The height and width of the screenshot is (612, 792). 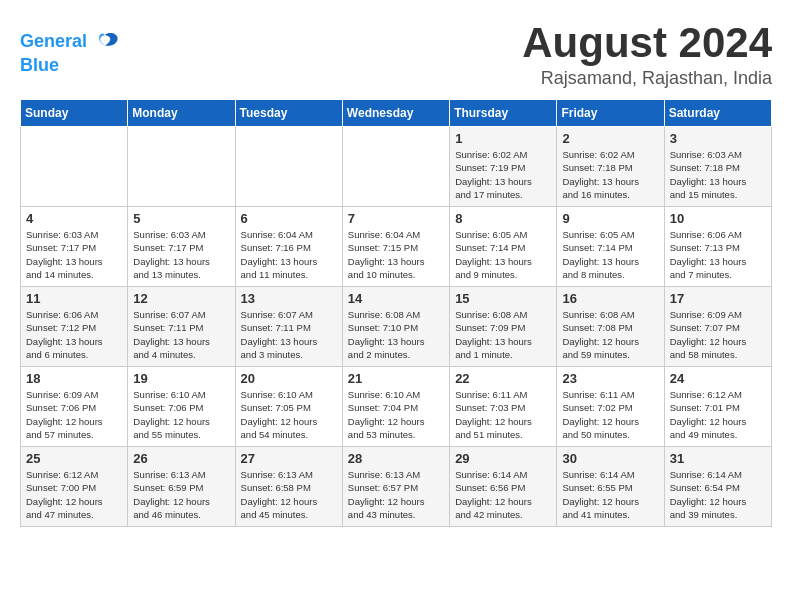 What do you see at coordinates (610, 458) in the screenshot?
I see `day-number: 30` at bounding box center [610, 458].